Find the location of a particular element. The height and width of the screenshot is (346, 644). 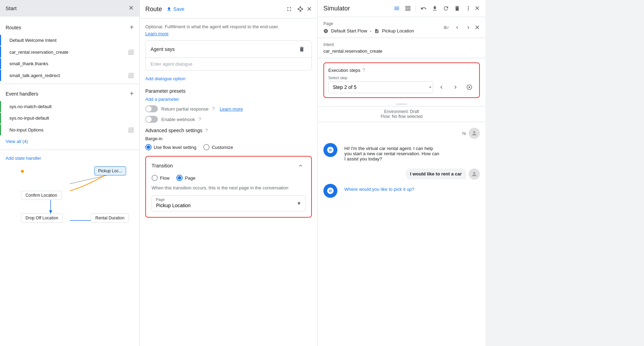

delete-session-button is located at coordinates (457, 8).